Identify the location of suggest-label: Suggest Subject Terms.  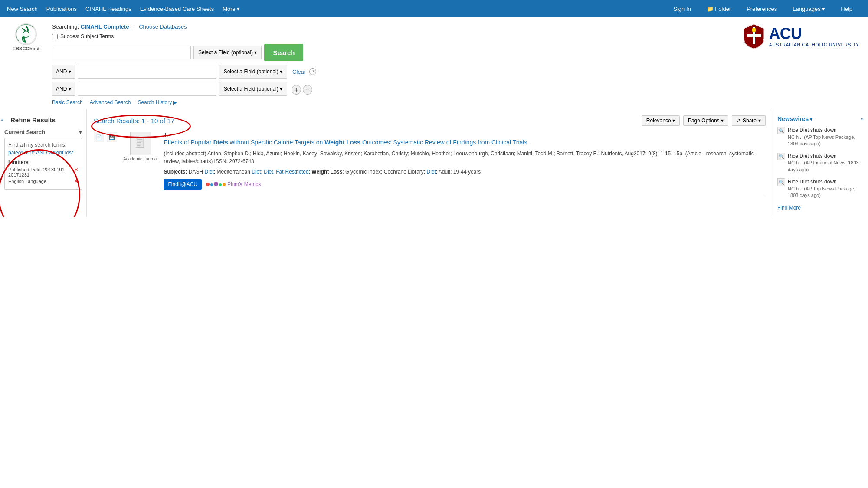
(87, 36).